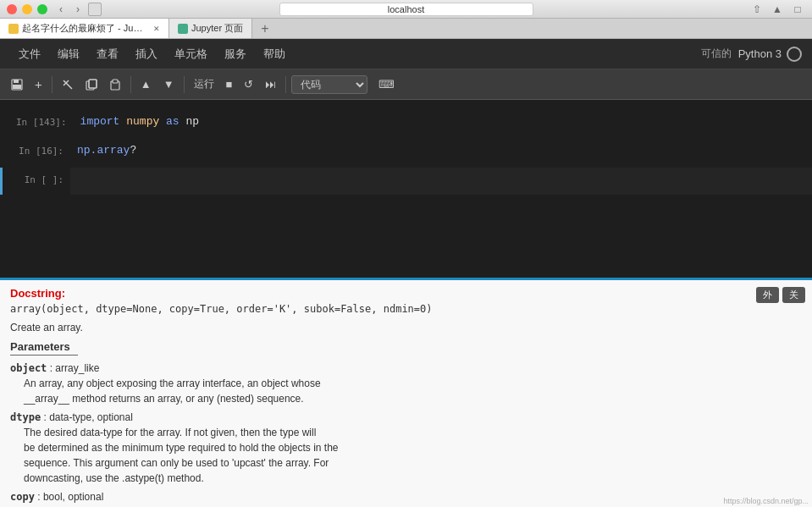 This screenshot has height=507, width=812. I want to click on python-label: Python 3, so click(760, 54).